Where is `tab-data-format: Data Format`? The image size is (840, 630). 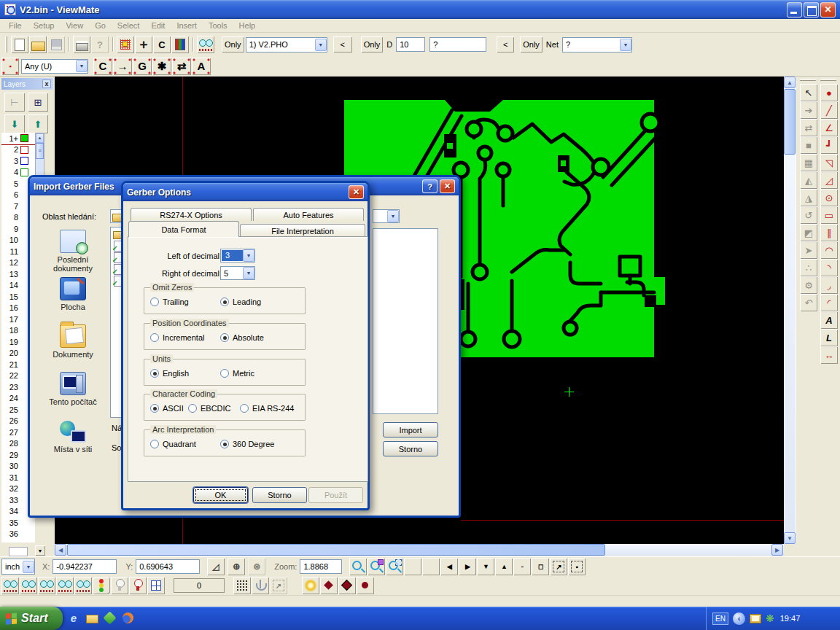 tab-data-format: Data Format is located at coordinates (184, 229).